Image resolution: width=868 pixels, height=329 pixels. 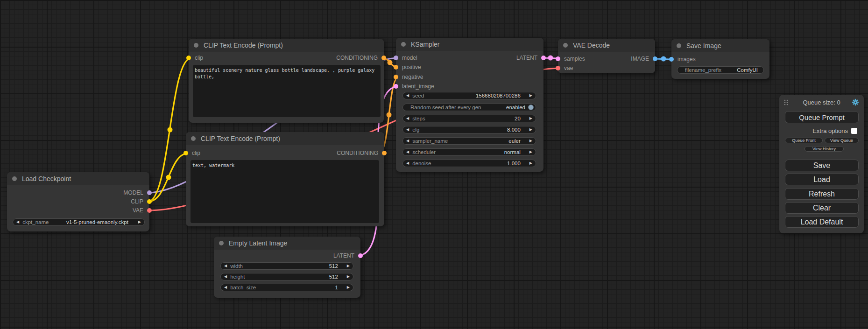 What do you see at coordinates (720, 70) in the screenshot?
I see `filename-prefix-widget: filename_prefix ComfyUI` at bounding box center [720, 70].